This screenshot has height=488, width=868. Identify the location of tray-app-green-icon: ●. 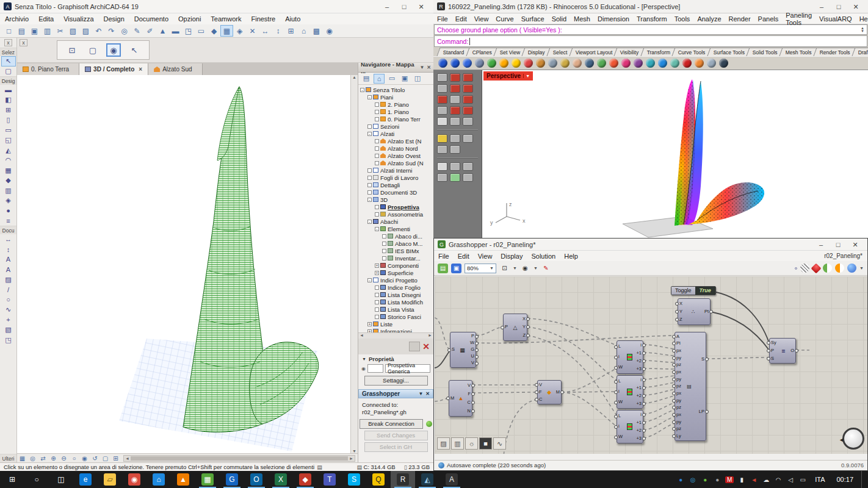
(705, 479).